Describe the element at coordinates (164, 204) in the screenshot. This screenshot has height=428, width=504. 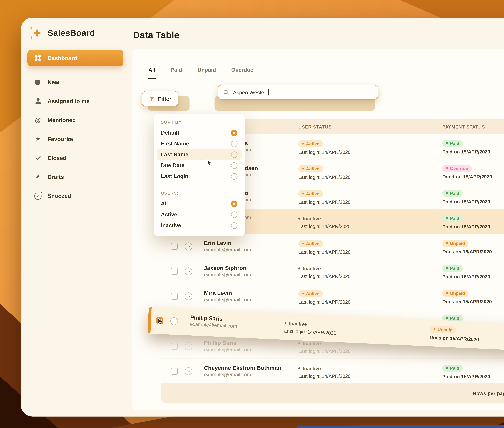
I see `option-label: All` at that location.